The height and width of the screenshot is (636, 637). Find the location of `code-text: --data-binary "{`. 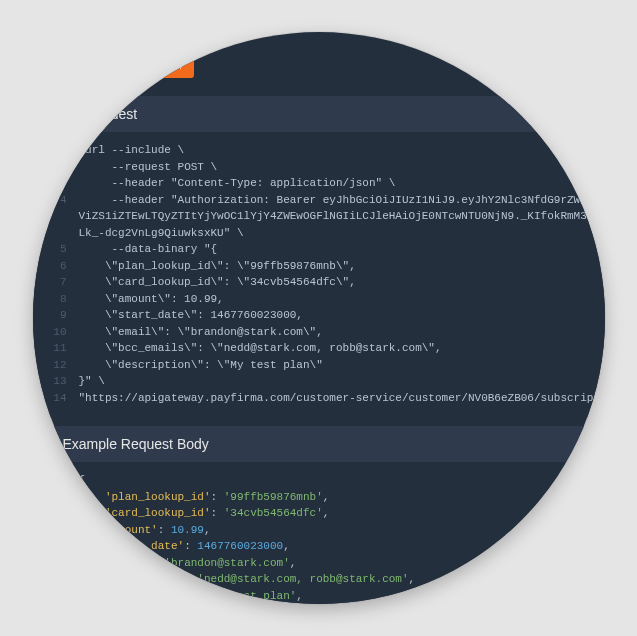

code-text: --data-binary "{ is located at coordinates (148, 250).